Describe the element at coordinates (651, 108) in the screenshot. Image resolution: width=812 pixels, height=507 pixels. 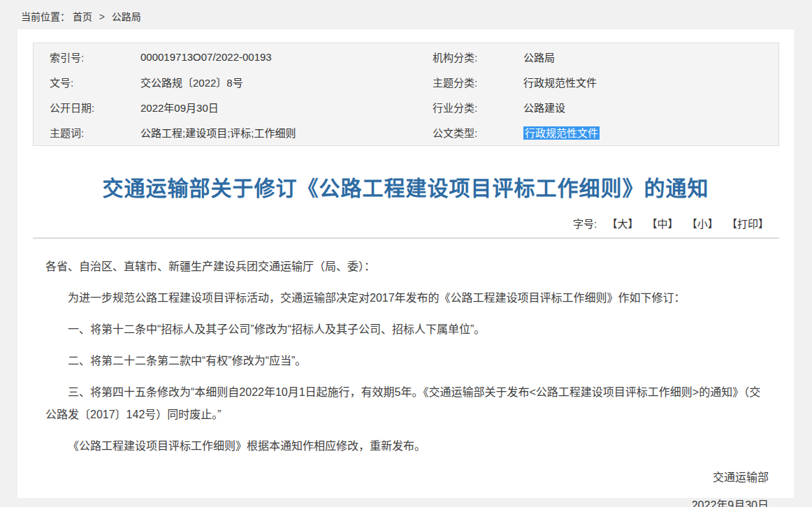
I see `meta-value-industry-category: 公路建设` at that location.